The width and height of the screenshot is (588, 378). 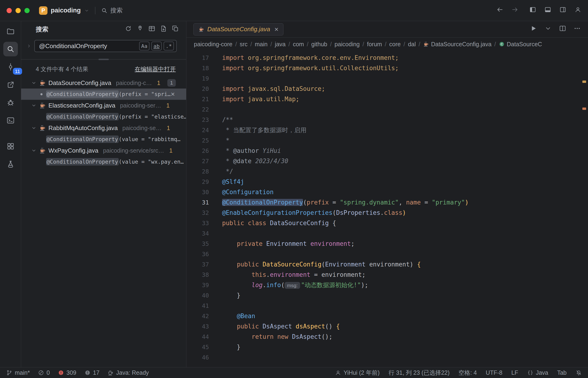 What do you see at coordinates (67, 373) in the screenshot?
I see `problems-errors: 309` at bounding box center [67, 373].